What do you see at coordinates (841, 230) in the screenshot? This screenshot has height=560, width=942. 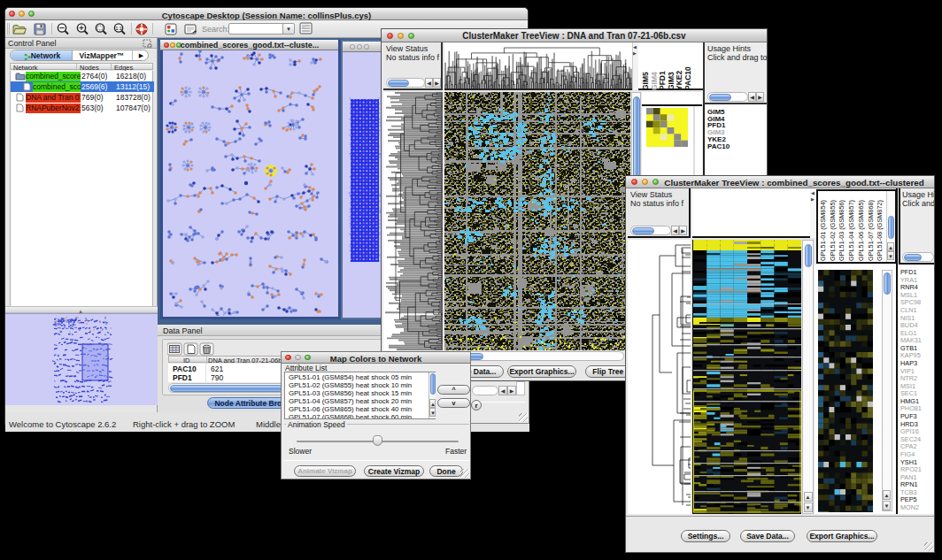 I see `svg-text: GPL51-03 (GSM856)` at bounding box center [841, 230].